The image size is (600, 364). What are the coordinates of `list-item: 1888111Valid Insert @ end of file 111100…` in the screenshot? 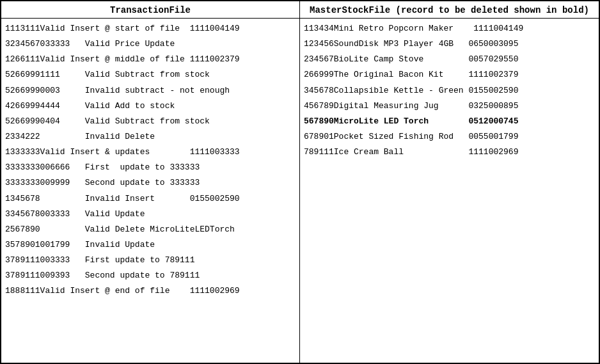 It's located at (150, 291).